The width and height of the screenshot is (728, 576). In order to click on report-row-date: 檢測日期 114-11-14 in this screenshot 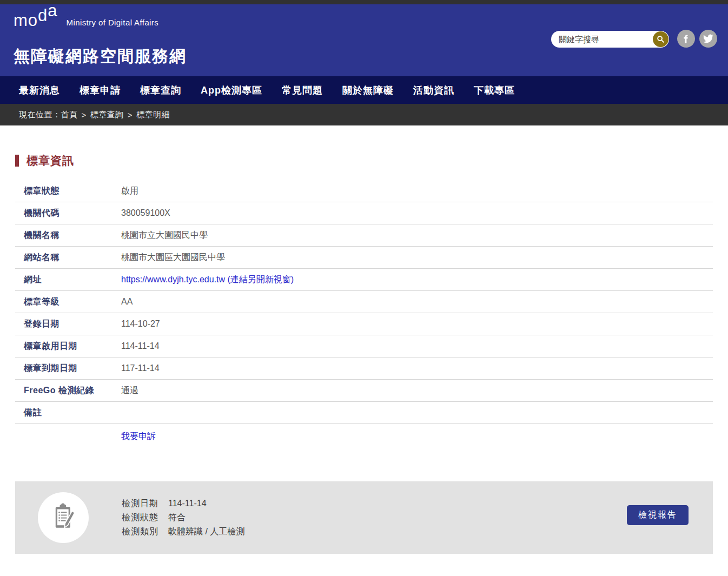, I will do `click(183, 504)`.